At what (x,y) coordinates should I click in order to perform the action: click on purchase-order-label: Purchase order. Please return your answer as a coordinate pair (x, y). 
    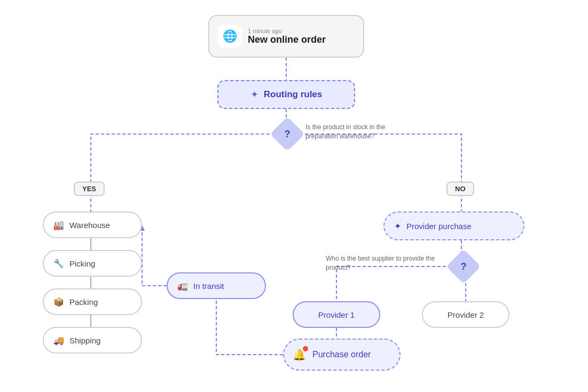
    Looking at the image, I should click on (342, 355).